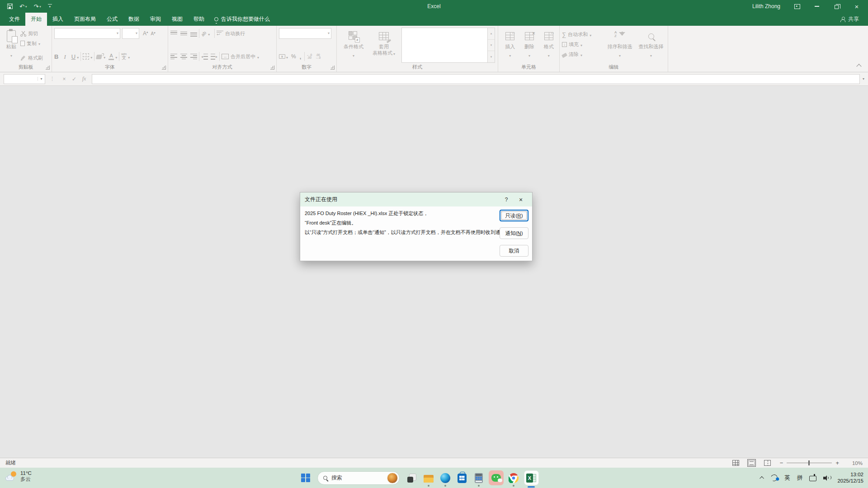 Image resolution: width=868 pixels, height=488 pixels. What do you see at coordinates (84, 79) in the screenshot?
I see `insert-function-button: fx` at bounding box center [84, 79].